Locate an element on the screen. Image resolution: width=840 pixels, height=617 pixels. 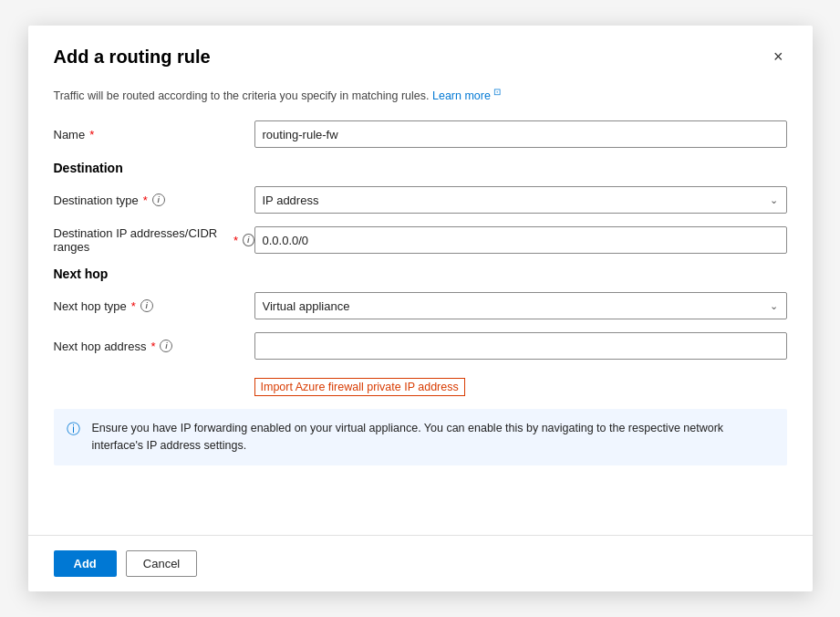
destination-type-select-wrapper: IP address Service Tag ⌄ is located at coordinates (521, 200).